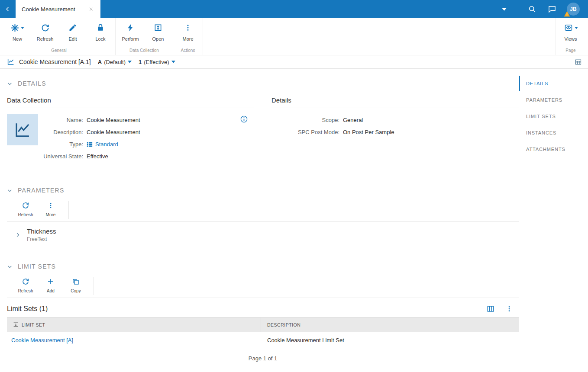  What do you see at coordinates (263, 190) in the screenshot?
I see `parameters-section-header: PARAMETERS` at bounding box center [263, 190].